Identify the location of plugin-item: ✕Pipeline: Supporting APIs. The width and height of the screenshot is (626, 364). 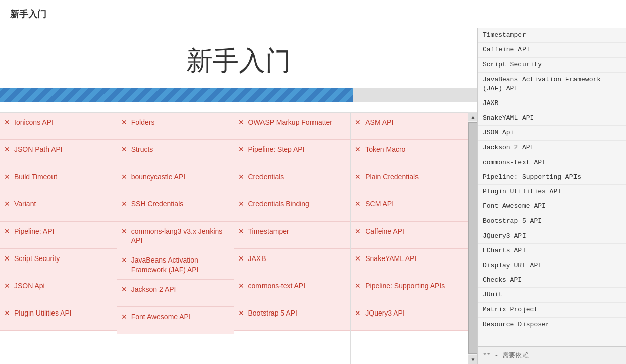
(409, 290).